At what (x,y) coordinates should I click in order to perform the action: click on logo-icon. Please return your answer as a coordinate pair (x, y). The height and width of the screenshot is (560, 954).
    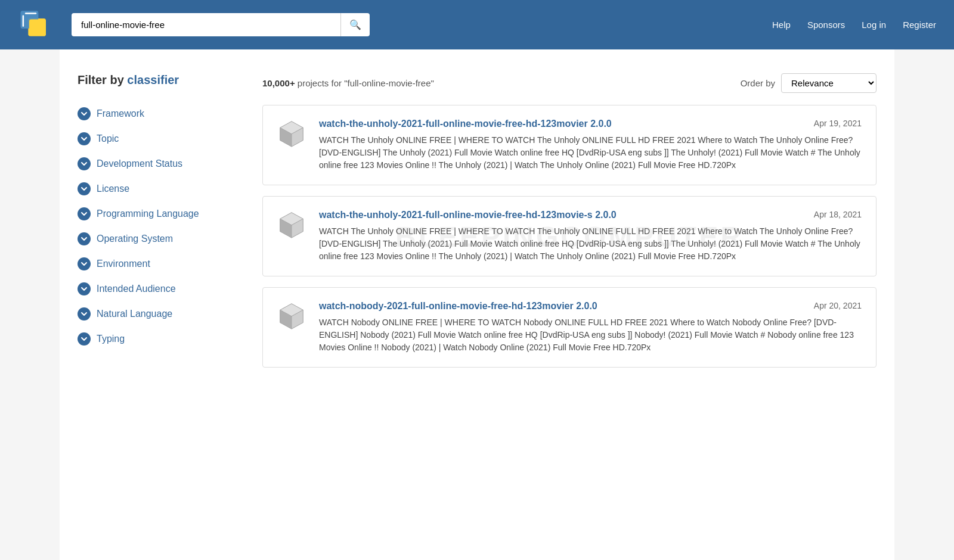
    Looking at the image, I should click on (36, 25).